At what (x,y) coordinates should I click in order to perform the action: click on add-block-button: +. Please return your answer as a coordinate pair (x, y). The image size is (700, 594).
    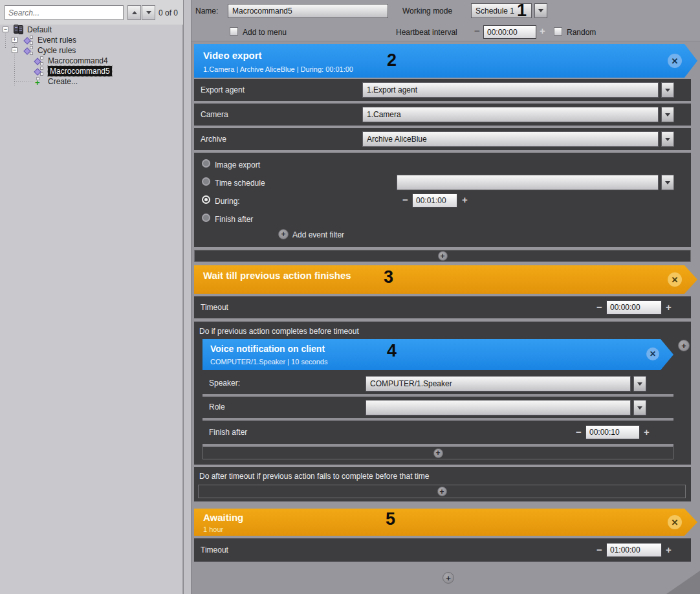
    Looking at the image, I should click on (448, 578).